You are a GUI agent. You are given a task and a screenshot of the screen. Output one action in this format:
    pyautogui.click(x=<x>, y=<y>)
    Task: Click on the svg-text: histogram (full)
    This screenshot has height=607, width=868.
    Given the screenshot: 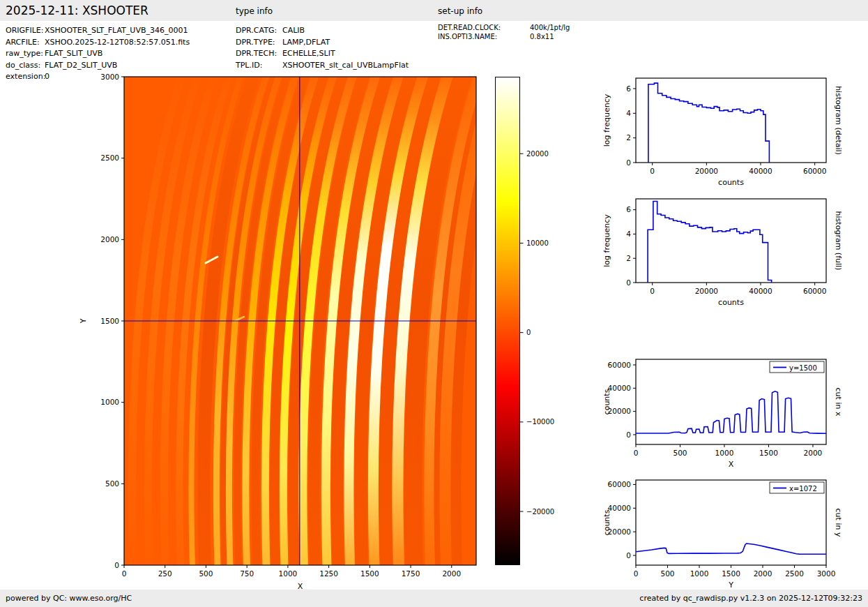 What is the action you would take?
    pyautogui.click(x=838, y=241)
    